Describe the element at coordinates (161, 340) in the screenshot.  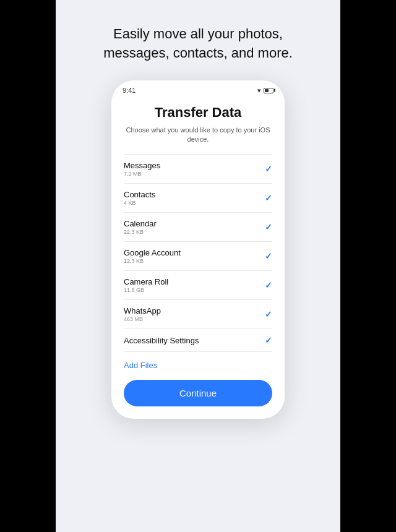
I see `item-name: Accessibility Settings` at that location.